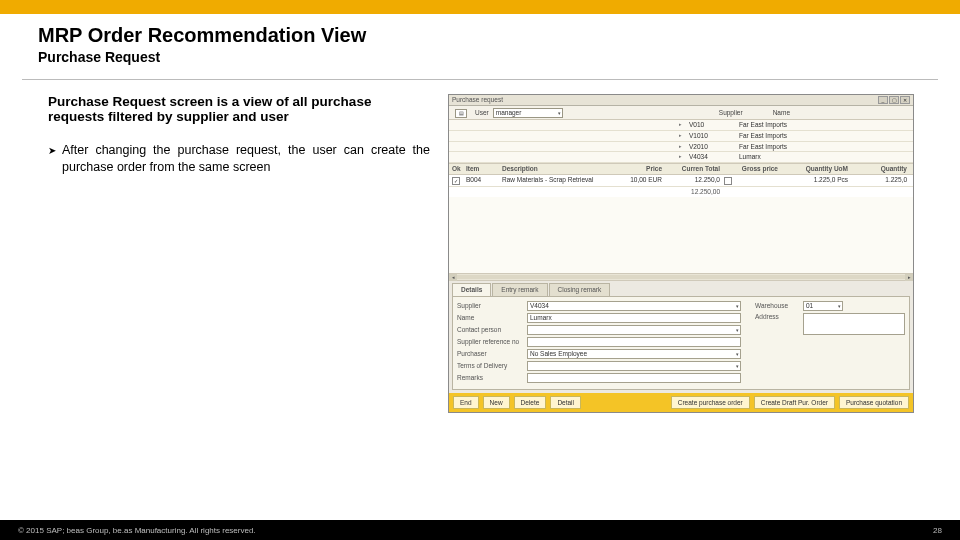 This screenshot has width=960, height=540. I want to click on supplier-row: ▸V010Far East Imports, so click(681, 126).